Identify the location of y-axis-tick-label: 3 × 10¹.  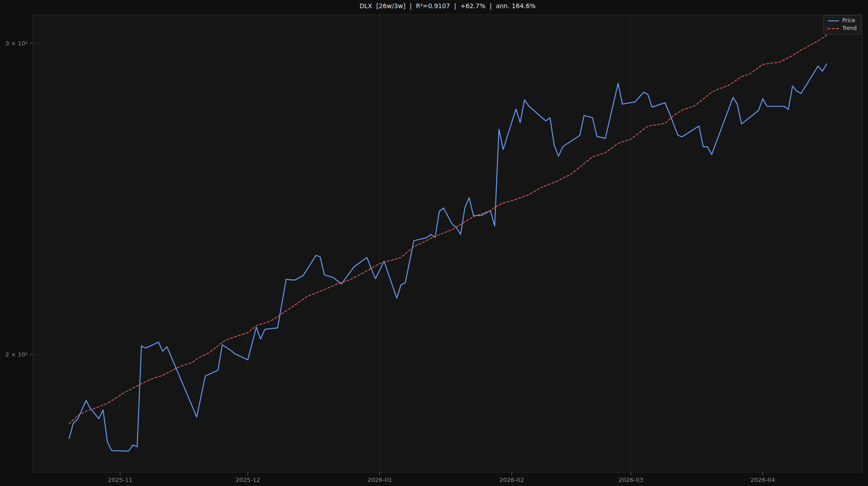
(16, 44).